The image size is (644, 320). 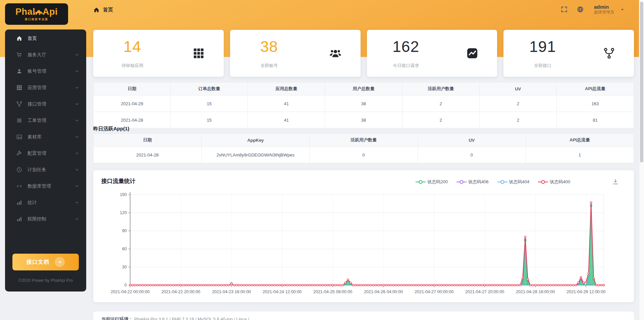 I want to click on sidebar-item-11: 统计, so click(x=46, y=202).